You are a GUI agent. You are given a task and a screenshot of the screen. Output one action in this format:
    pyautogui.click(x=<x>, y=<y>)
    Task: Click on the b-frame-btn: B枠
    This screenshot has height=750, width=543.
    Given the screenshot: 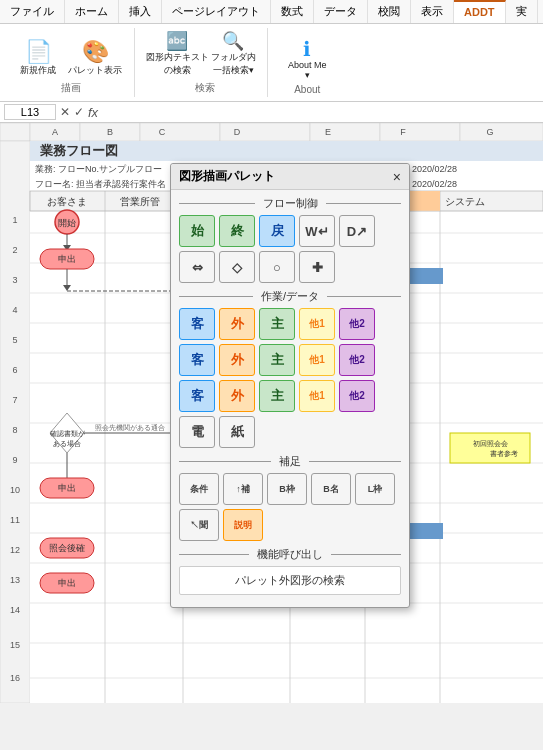 What is the action you would take?
    pyautogui.click(x=287, y=489)
    